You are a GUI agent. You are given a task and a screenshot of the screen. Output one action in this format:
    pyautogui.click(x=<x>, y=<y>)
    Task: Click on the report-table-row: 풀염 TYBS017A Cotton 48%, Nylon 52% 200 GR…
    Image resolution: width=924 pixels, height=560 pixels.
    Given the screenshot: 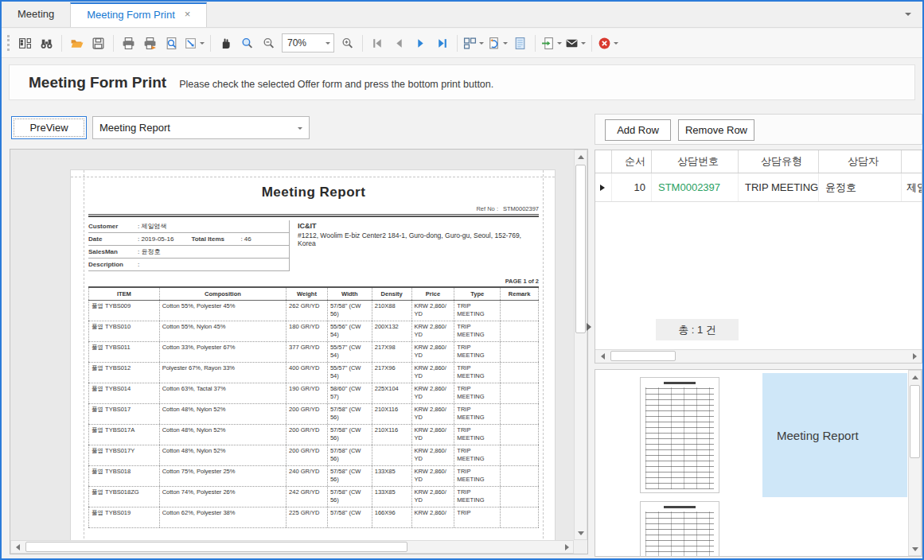 What is the action you would take?
    pyautogui.click(x=314, y=435)
    